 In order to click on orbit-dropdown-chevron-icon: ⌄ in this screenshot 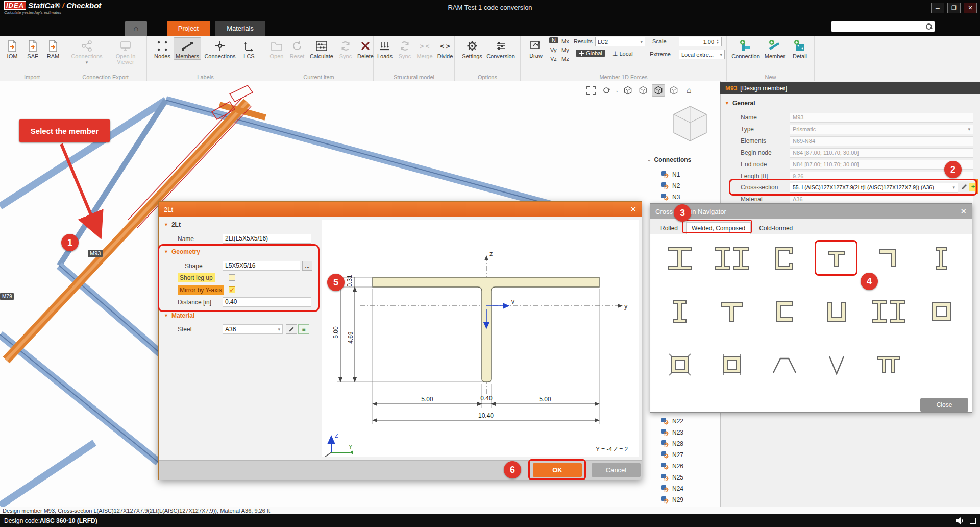, I will do `click(617, 90)`.